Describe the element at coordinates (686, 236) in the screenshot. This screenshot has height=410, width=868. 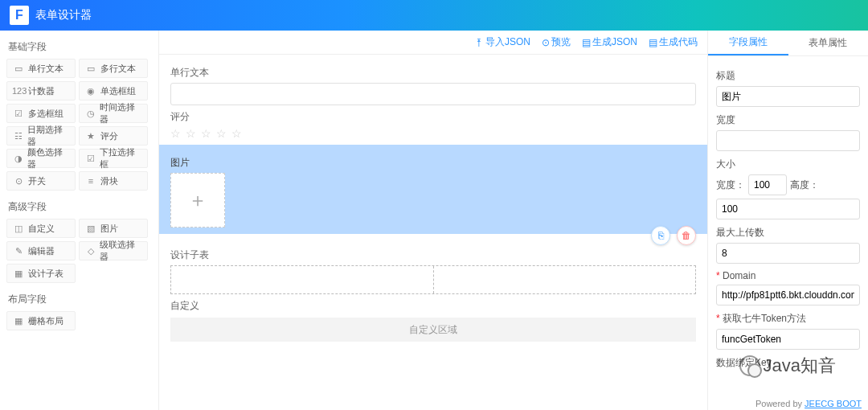
I see `delete-field-button: 🗑` at that location.